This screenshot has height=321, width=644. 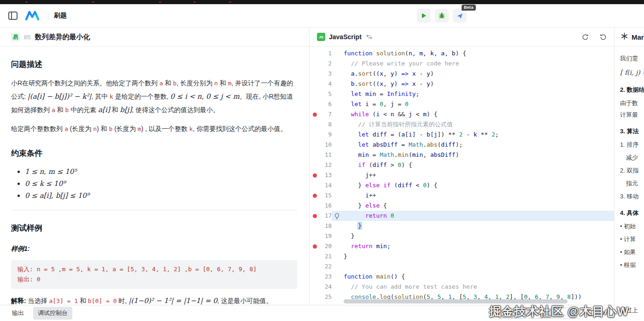 What do you see at coordinates (154, 97) in the screenshot?
I see `problem-paragraph: 小R在研究两个数列之间的关系。他给定了两个数列 a 和 b, 长度分别为 n 和…` at bounding box center [154, 97].